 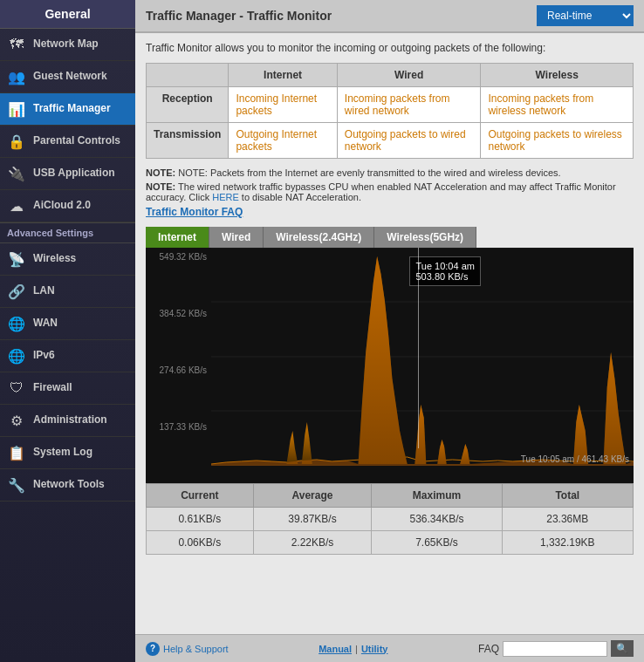 I want to click on incoming-wired-link: Incoming packets from wired network, so click(x=398, y=105).